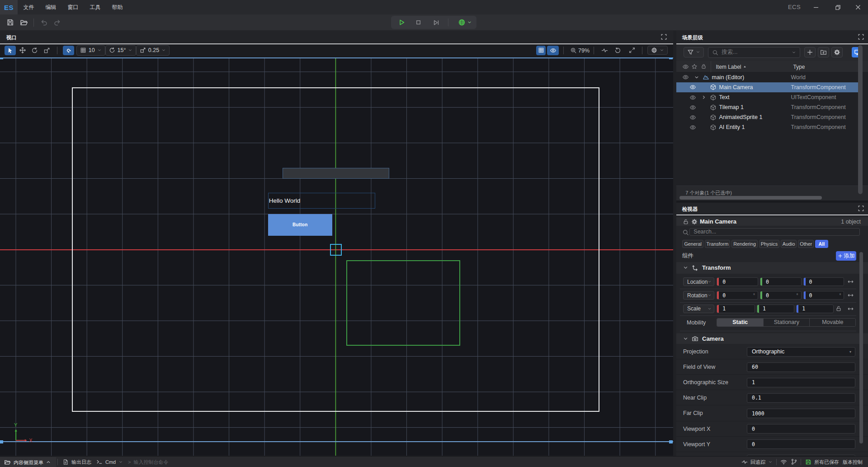 The width and height of the screenshot is (868, 467). What do you see at coordinates (693, 244) in the screenshot?
I see `tab-general: General` at bounding box center [693, 244].